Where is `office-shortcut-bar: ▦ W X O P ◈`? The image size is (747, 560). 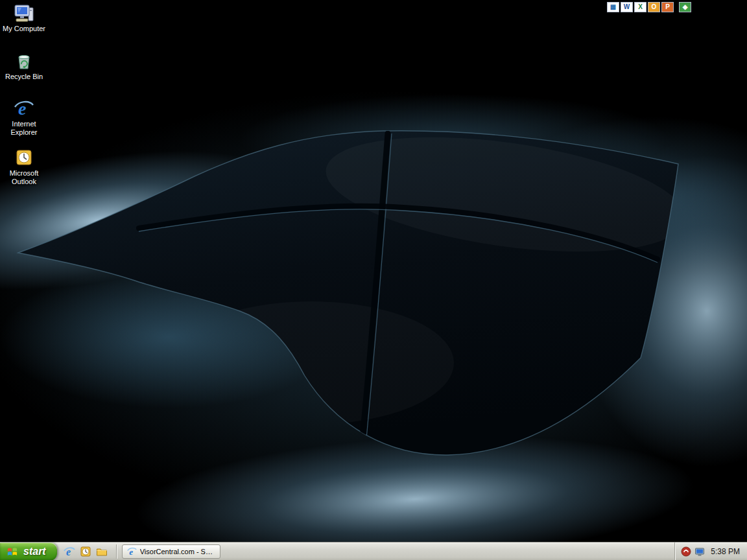 office-shortcut-bar: ▦ W X O P ◈ is located at coordinates (649, 6).